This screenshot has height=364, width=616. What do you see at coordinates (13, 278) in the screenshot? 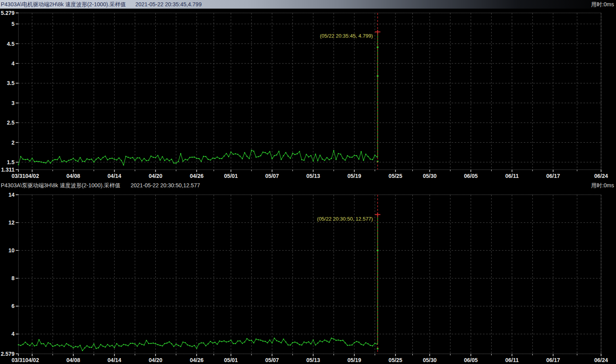
I see `y-tick-label: 8` at bounding box center [13, 278].